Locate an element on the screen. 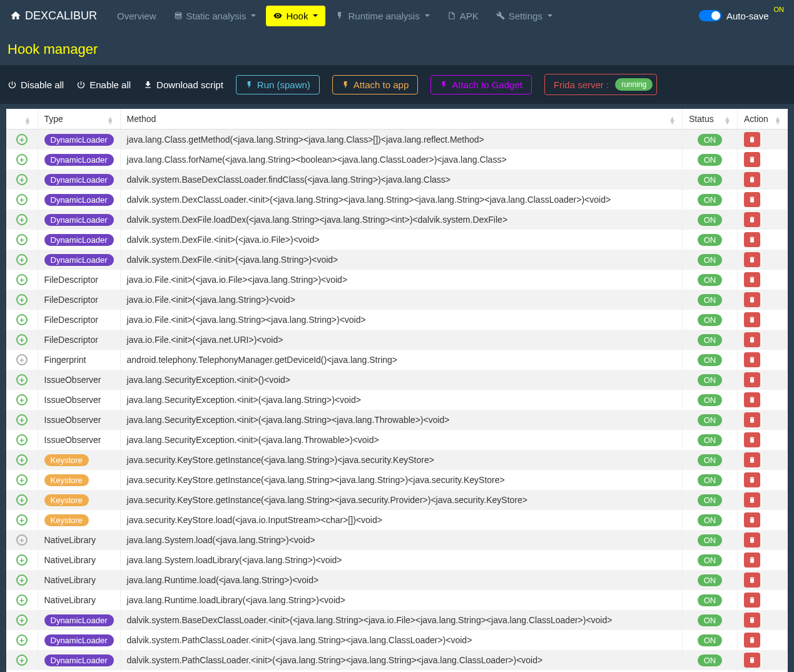  disable-all-button: Disable all is located at coordinates (36, 85).